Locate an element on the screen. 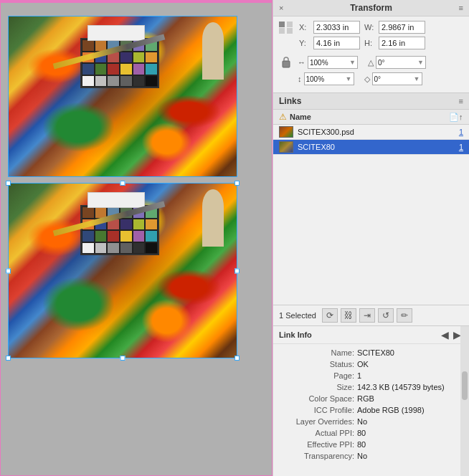  y-label: Y: is located at coordinates (304, 43).